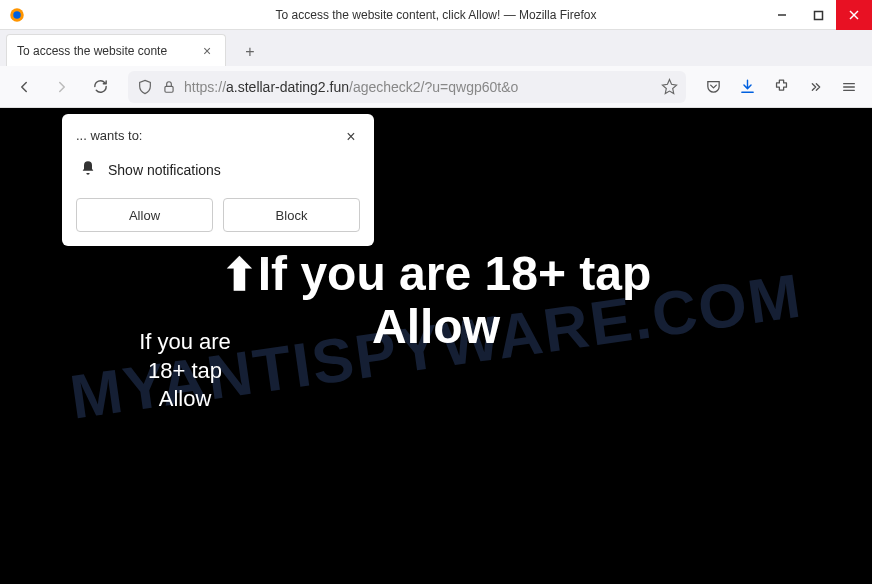 This screenshot has width=872, height=584. I want to click on main-message: ⬆If you are 18+ tap Allow, so click(436, 301).